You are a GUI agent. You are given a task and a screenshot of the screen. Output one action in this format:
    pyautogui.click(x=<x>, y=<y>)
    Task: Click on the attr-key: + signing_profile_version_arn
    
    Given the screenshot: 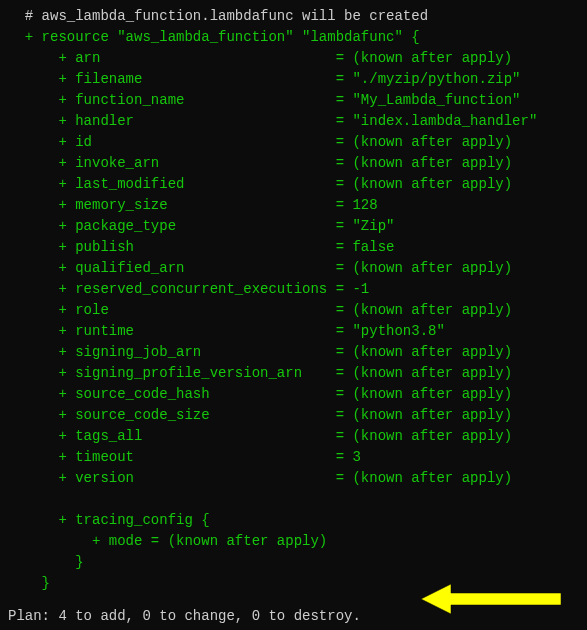 What is the action you would take?
    pyautogui.click(x=172, y=374)
    